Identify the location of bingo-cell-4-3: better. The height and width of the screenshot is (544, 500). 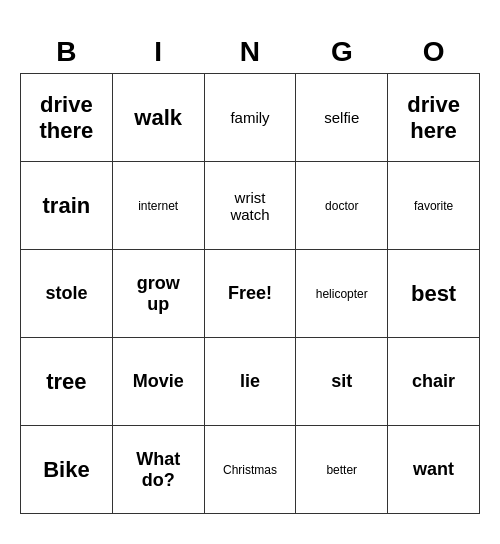
(342, 470).